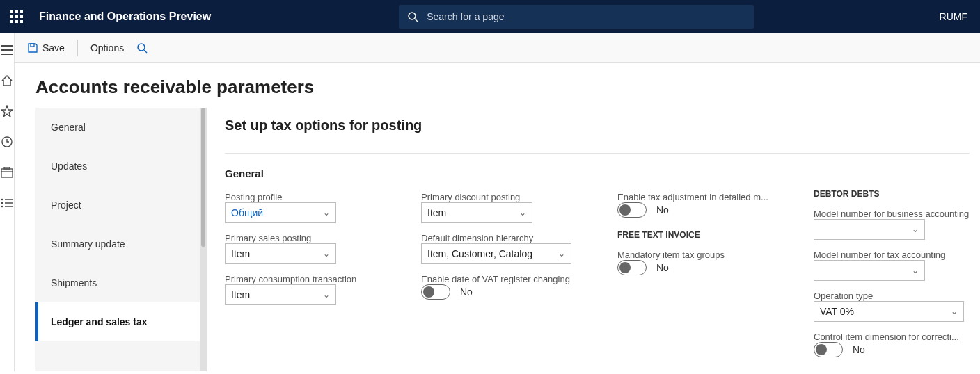 This screenshot has width=980, height=374. Describe the element at coordinates (597, 174) in the screenshot. I see `group-title: General` at that location.